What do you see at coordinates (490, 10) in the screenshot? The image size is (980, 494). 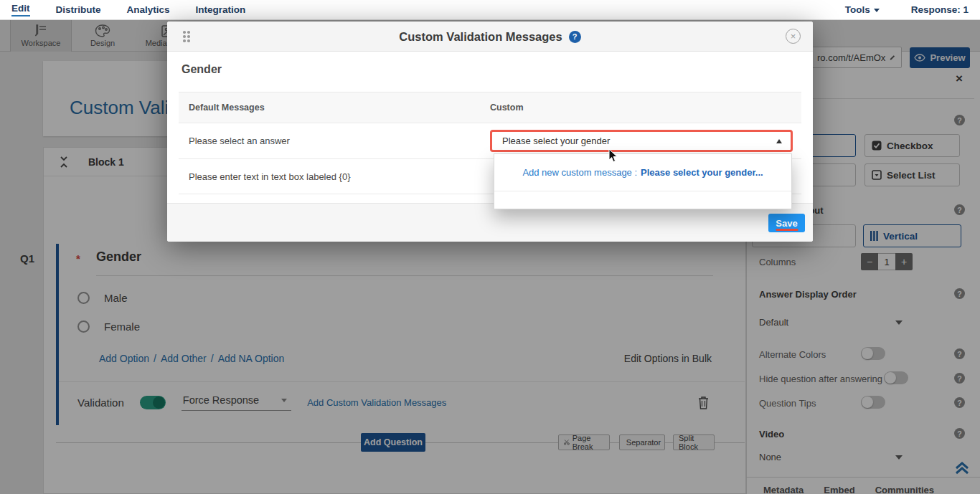 I see `top-nav: Edit Distribute Analytics Integration To…` at bounding box center [490, 10].